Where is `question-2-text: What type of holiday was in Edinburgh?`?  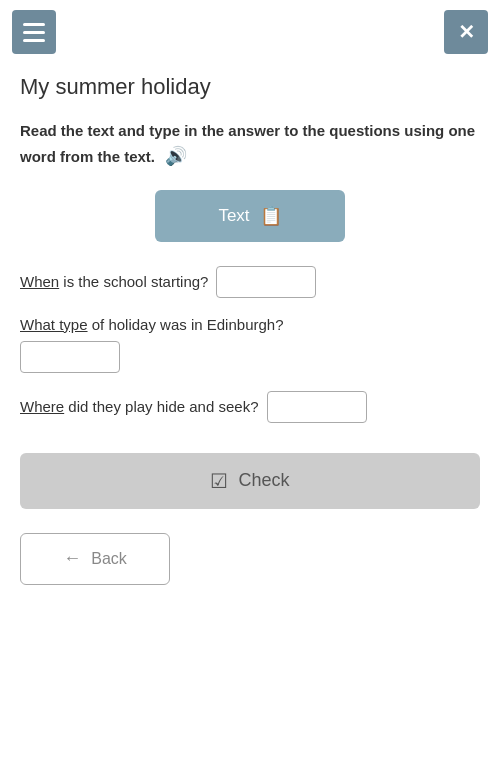
question-2-text: What type of holiday was in Edinburgh? is located at coordinates (152, 324).